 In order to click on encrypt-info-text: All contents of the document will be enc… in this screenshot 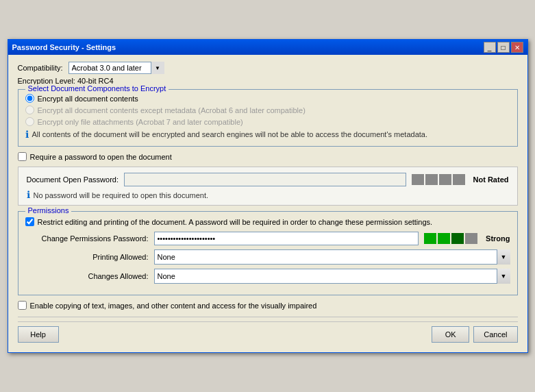, I will do `click(230, 134)`.